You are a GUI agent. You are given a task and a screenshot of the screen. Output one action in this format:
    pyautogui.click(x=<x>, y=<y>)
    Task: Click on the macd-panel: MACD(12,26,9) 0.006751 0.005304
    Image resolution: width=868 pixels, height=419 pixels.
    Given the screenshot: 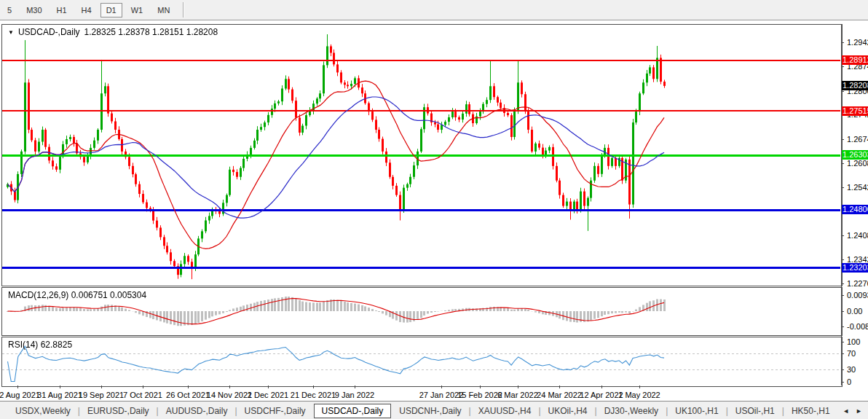 What is the action you would take?
    pyautogui.click(x=422, y=312)
    